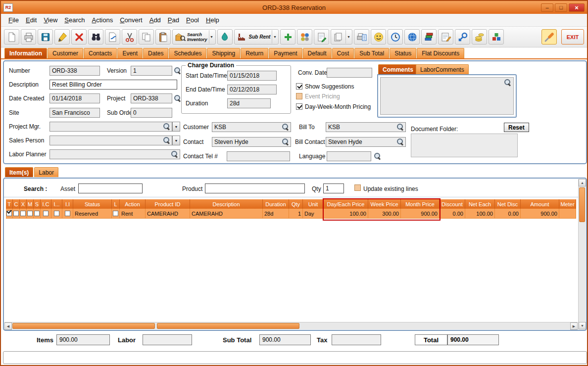 This screenshot has height=366, width=588. Describe the element at coordinates (549, 37) in the screenshot. I see `tools-button` at that location.